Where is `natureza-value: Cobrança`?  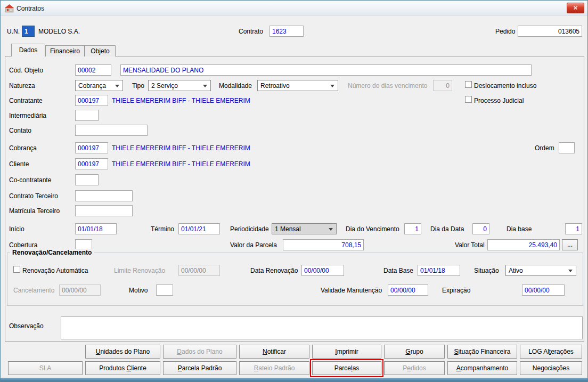 natureza-value: Cobrança is located at coordinates (92, 86).